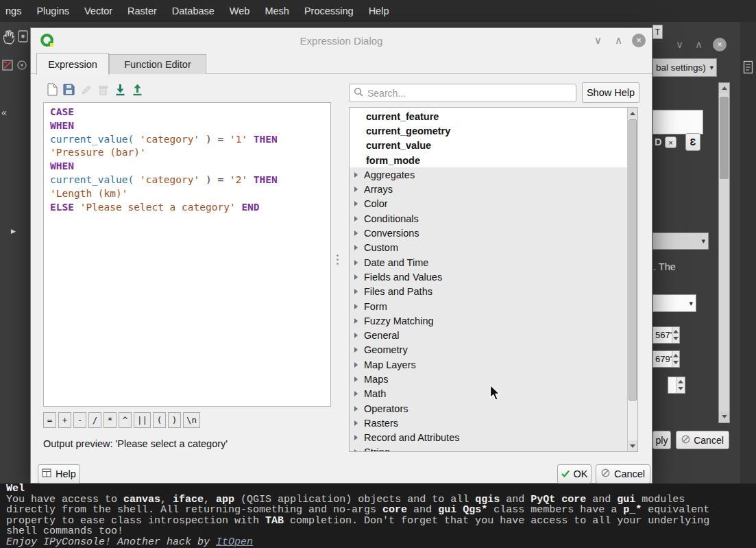  Describe the element at coordinates (489, 292) in the screenshot. I see `function-group-files-and-paths: Files and Paths` at that location.